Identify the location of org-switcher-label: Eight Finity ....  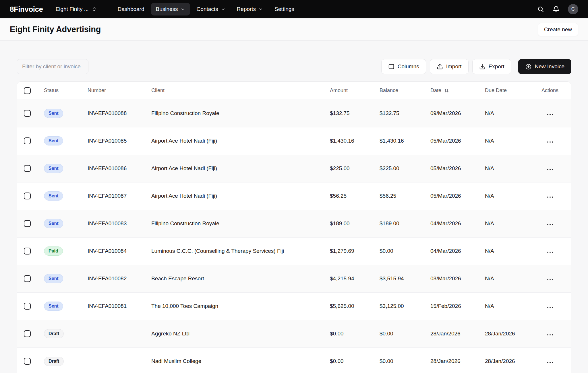
(72, 9).